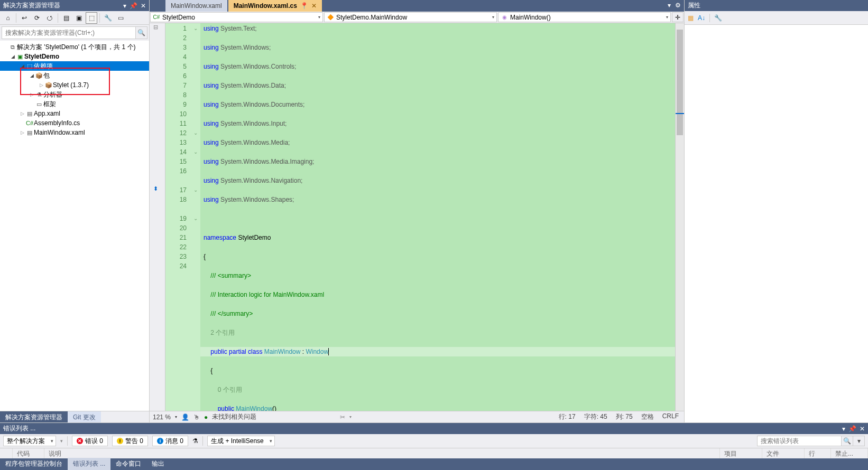 Image resolution: width=868 pixels, height=470 pixels. Describe the element at coordinates (20, 57) in the screenshot. I see `csproj-icon: ▣` at that location.